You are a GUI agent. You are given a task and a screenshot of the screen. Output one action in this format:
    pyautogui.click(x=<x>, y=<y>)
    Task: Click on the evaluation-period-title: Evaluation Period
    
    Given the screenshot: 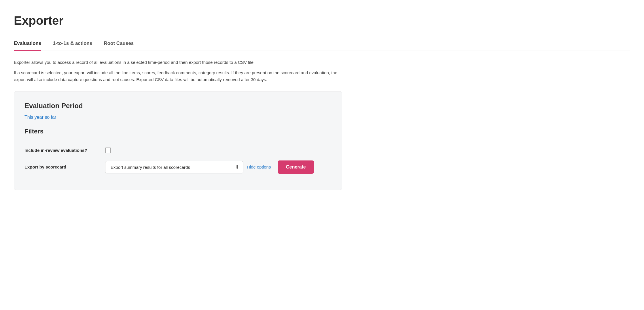 What is the action you would take?
    pyautogui.click(x=178, y=106)
    